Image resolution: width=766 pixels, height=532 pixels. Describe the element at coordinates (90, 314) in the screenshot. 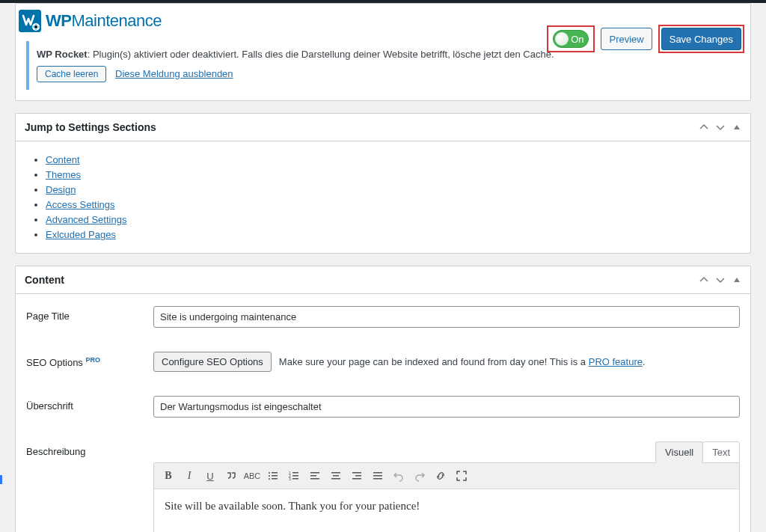

I see `page-title-label: Page Title` at that location.